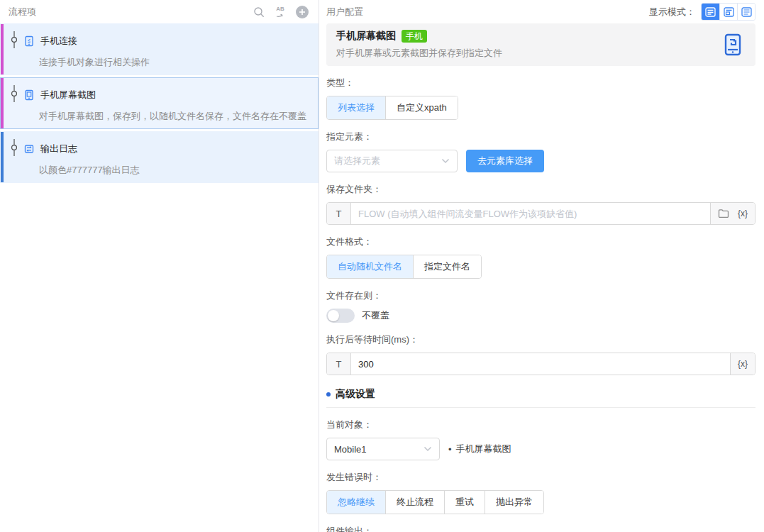  What do you see at coordinates (419, 53) in the screenshot?
I see `component-description: 对手机屏幕或元素截图并保存到指定文件` at bounding box center [419, 53].